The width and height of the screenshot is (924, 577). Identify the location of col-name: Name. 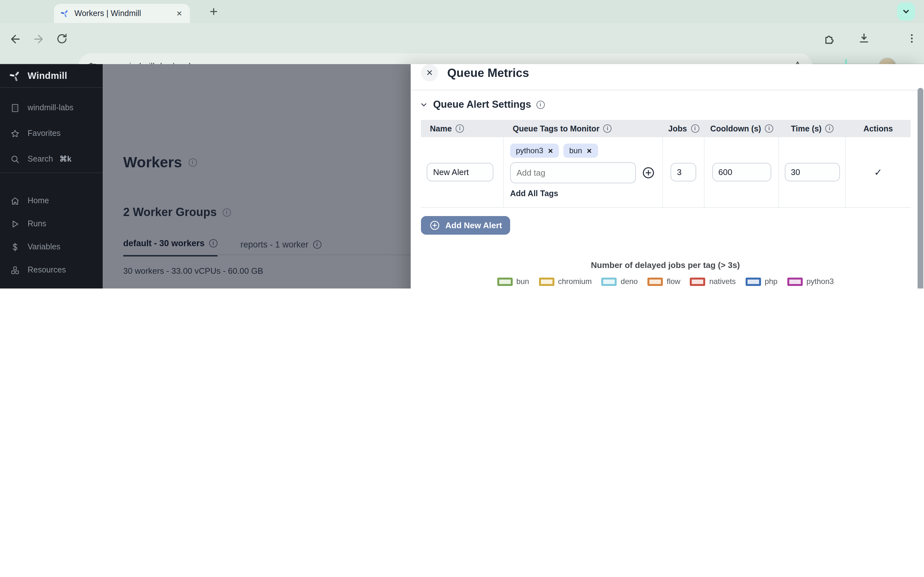
(441, 129).